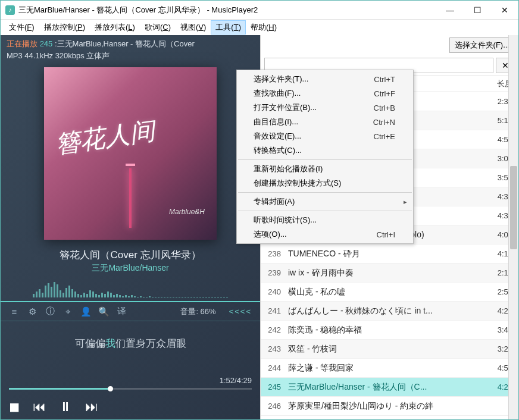  What do you see at coordinates (64, 27) in the screenshot?
I see `menu-item-p: 播放控制(P)` at bounding box center [64, 27].